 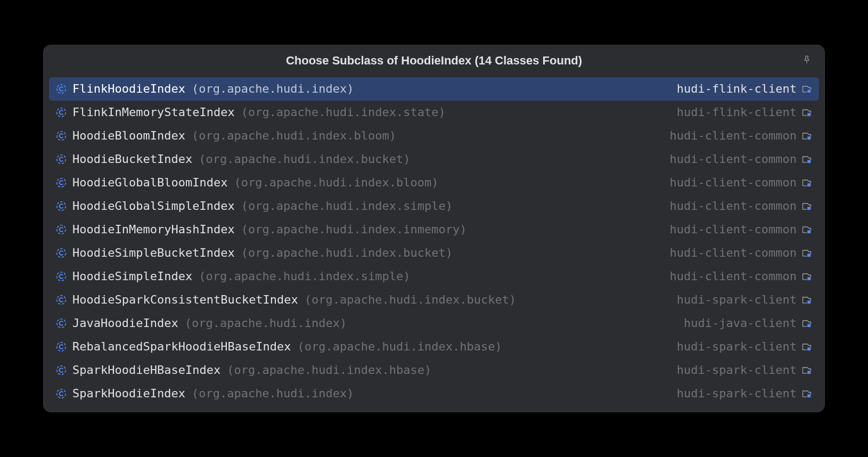 What do you see at coordinates (434, 89) in the screenshot?
I see `list-item: FlinkHoodieIndex(org.apache.hudi.index)h…` at bounding box center [434, 89].